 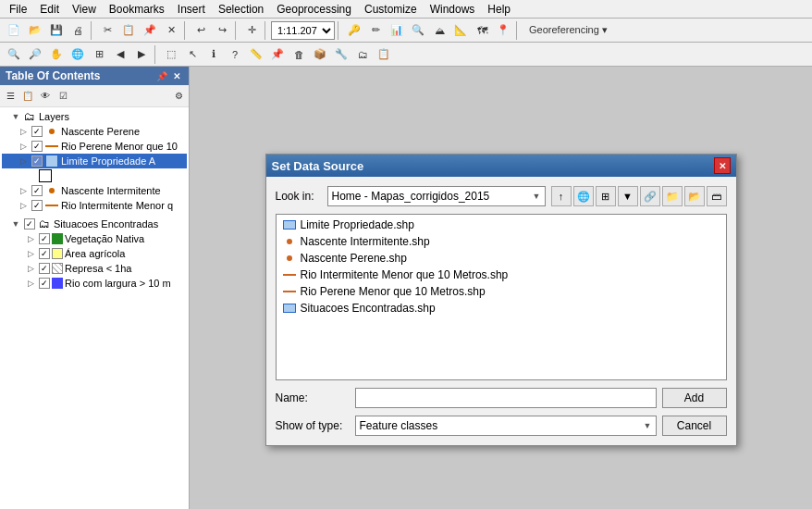 I want to click on expand-5: ▼, so click(x=16, y=224).